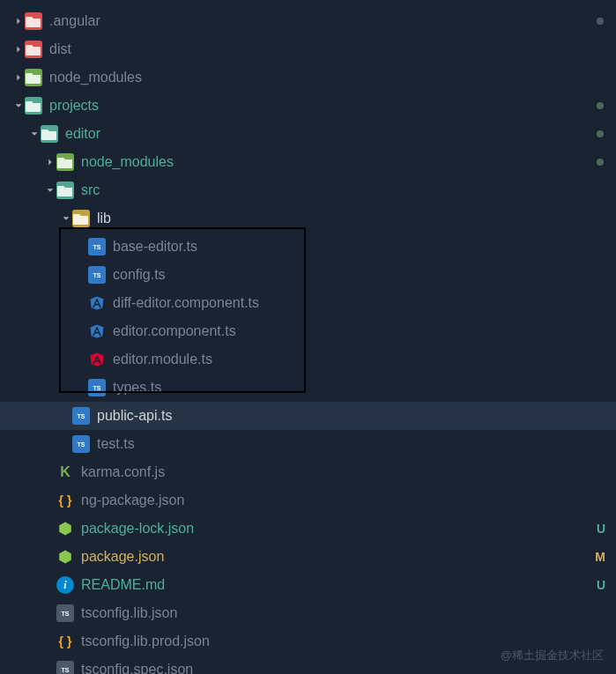  What do you see at coordinates (308, 359) in the screenshot?
I see `file-editor-module: editor.module.ts` at bounding box center [308, 359].